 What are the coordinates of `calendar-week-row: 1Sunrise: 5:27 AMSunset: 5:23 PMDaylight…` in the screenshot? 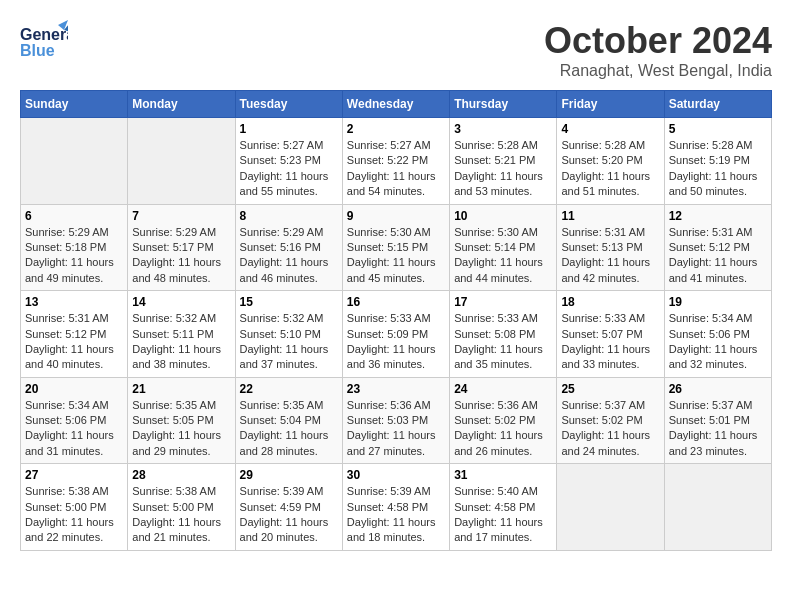 It's located at (396, 162).